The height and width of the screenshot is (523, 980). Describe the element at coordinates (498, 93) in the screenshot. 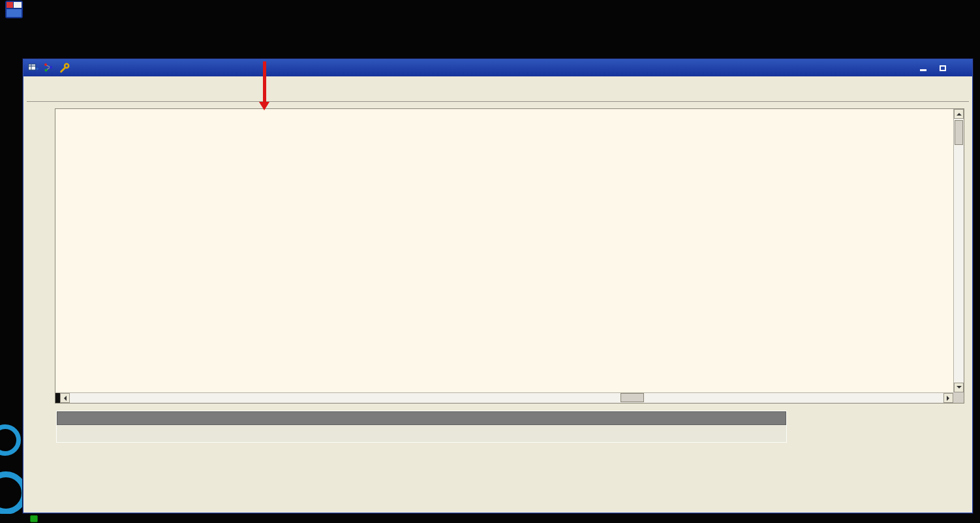

I see `tab-strip` at that location.